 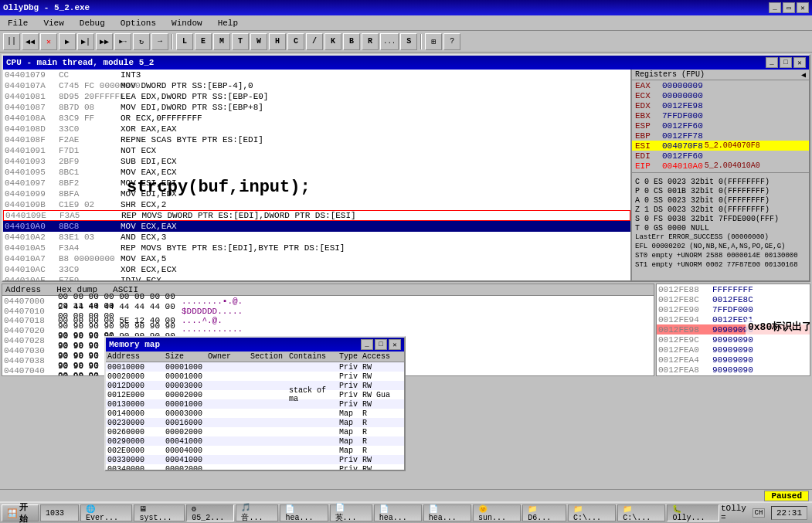 What do you see at coordinates (352, 42) in the screenshot?
I see `toolbar-b: B` at bounding box center [352, 42].